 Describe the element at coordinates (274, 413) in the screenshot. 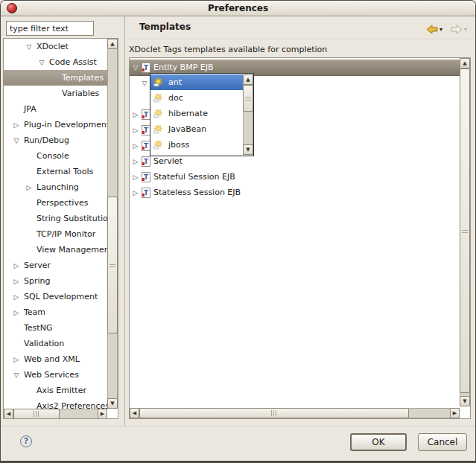

I see `tree-hscroll-thumb` at that location.